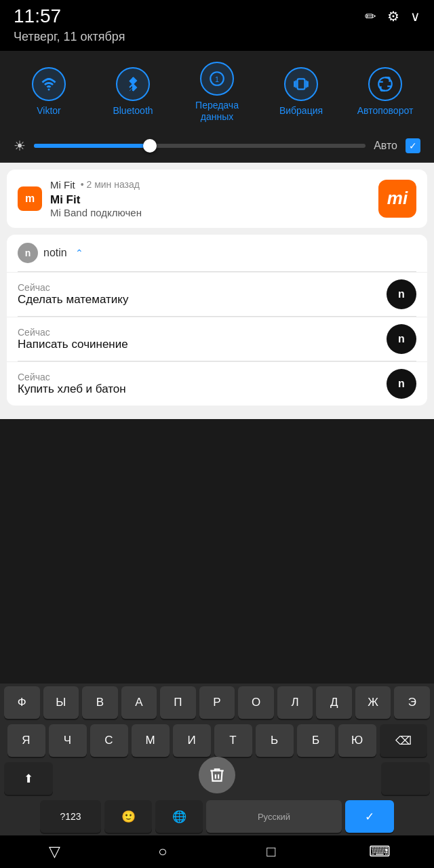 This screenshot has width=434, height=868. What do you see at coordinates (30, 199) in the screenshot?
I see `mifit-small-icon: m` at bounding box center [30, 199].